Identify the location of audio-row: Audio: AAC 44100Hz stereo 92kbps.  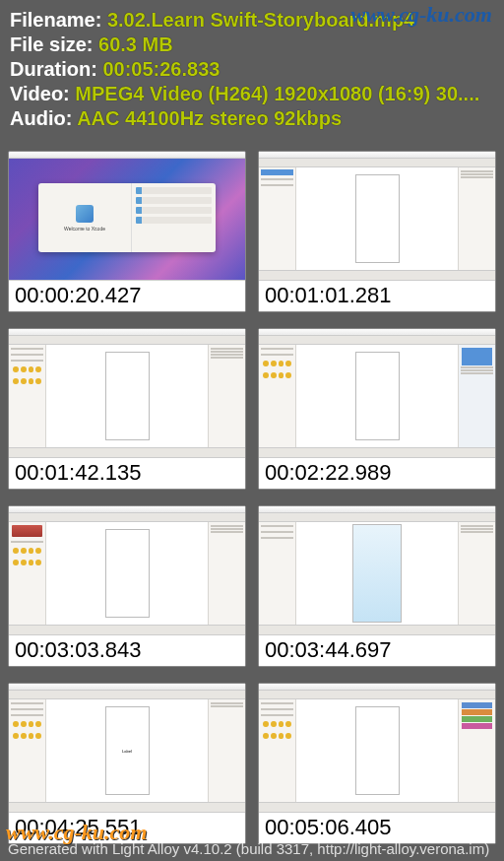
(252, 118).